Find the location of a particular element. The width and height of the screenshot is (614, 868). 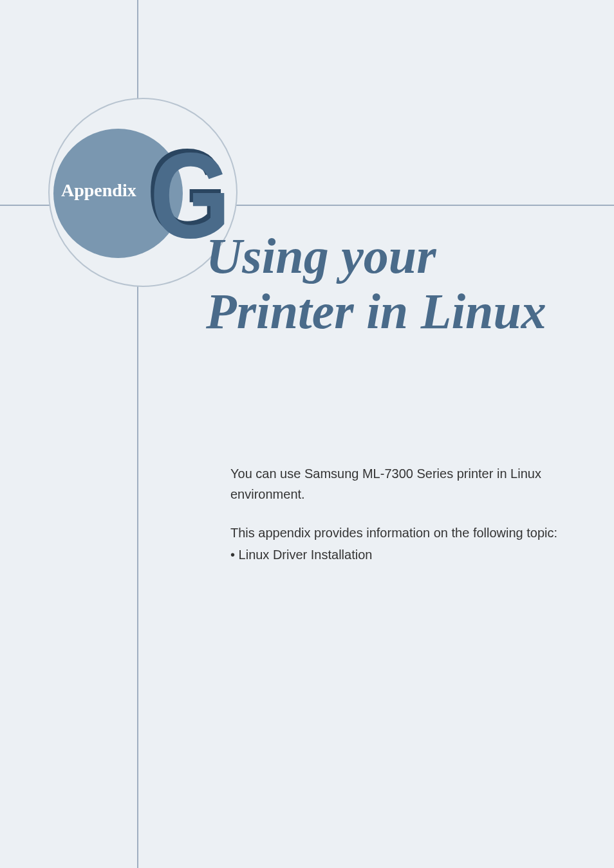

appendix-letter: G is located at coordinates (189, 195).